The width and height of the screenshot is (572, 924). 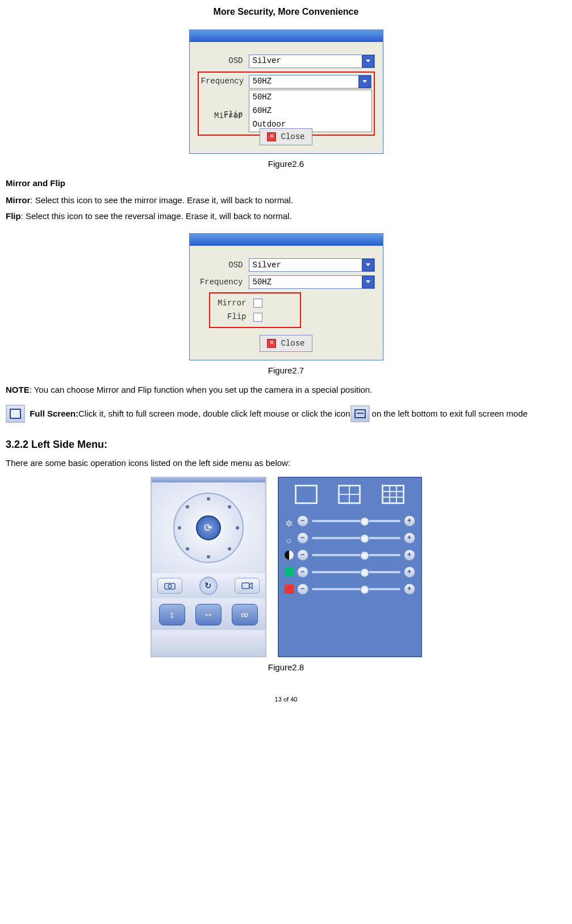 I want to click on saturation-icon, so click(x=289, y=589).